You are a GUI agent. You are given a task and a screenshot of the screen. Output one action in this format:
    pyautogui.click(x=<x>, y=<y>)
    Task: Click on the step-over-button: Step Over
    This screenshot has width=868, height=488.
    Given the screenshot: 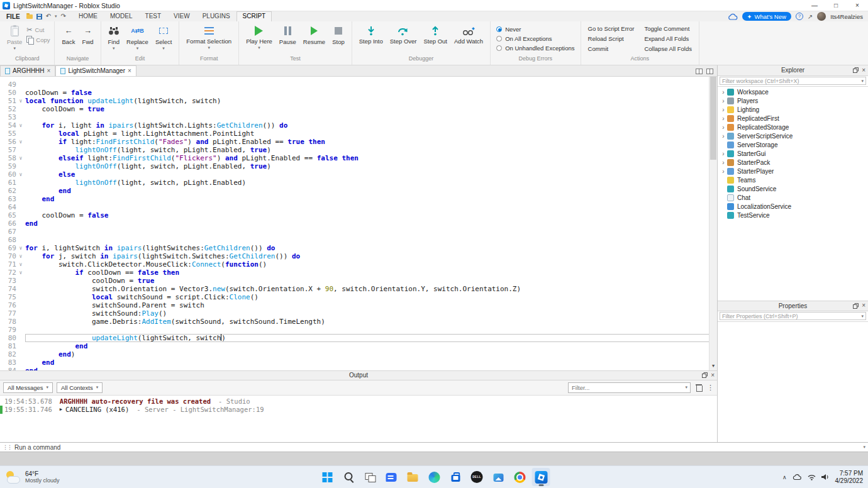 What is the action you would take?
    pyautogui.click(x=404, y=35)
    